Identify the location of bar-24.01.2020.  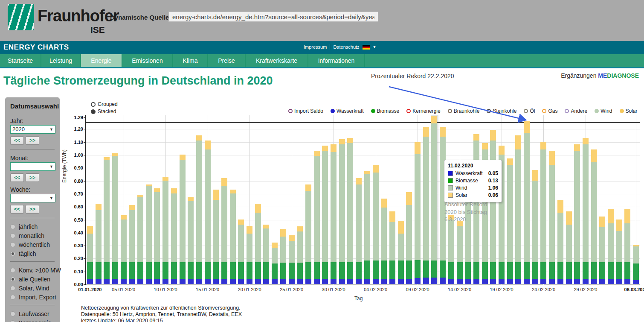
(283, 256).